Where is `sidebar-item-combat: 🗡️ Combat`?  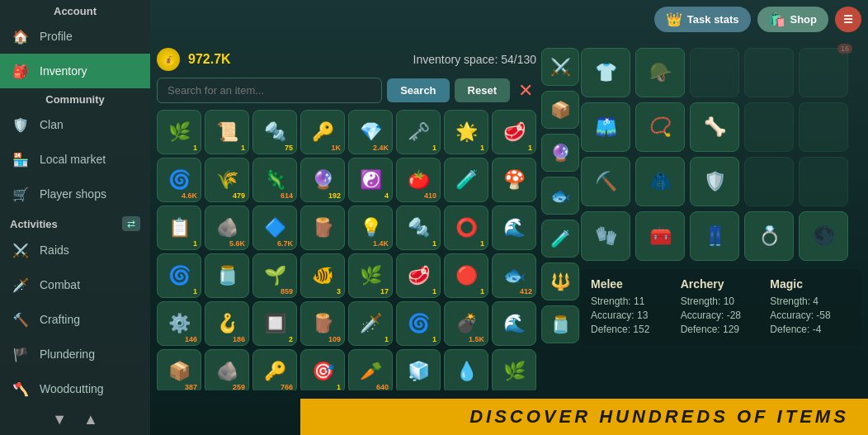 sidebar-item-combat: 🗡️ Combat is located at coordinates (75, 285).